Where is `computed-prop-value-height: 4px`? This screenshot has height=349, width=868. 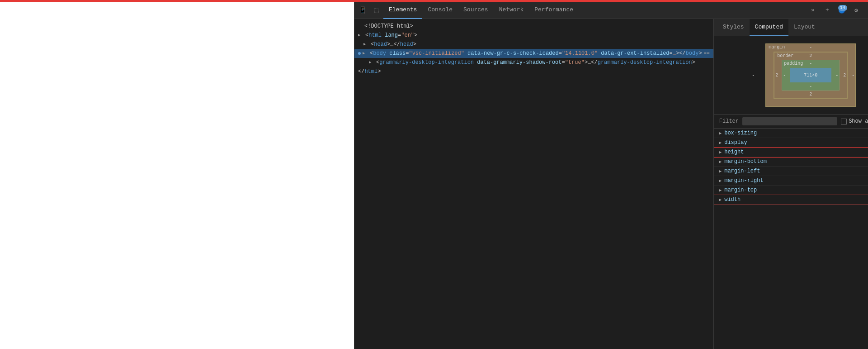 computed-prop-value-height: 4px is located at coordinates (832, 152).